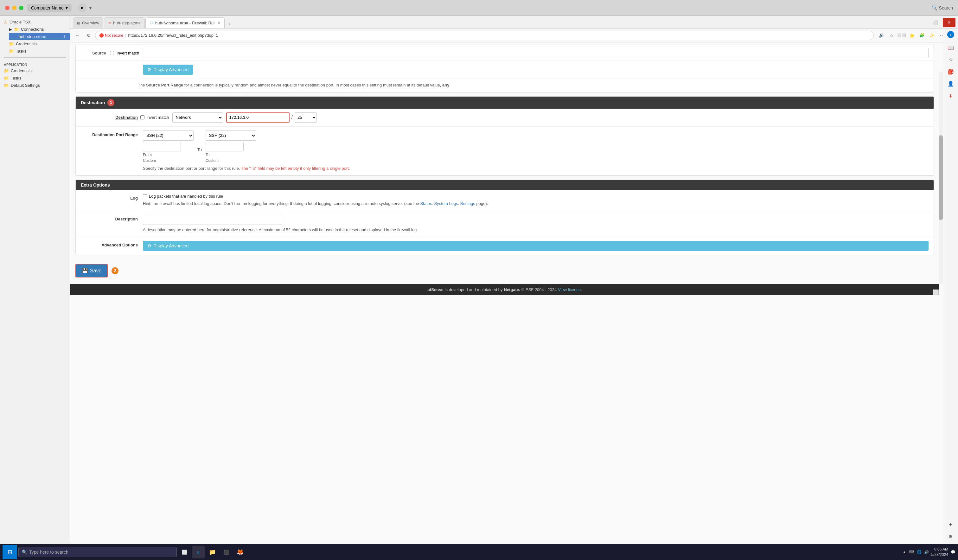 This screenshot has height=560, width=958. Describe the element at coordinates (198, 552) in the screenshot. I see `taskbar-edge-button: e` at that location.